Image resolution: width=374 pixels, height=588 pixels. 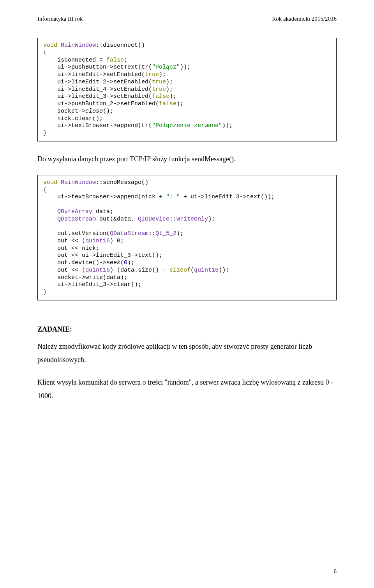 I want to click on page-header: Informatyka III rok Rok akademicki 2015/…, so click(x=187, y=19).